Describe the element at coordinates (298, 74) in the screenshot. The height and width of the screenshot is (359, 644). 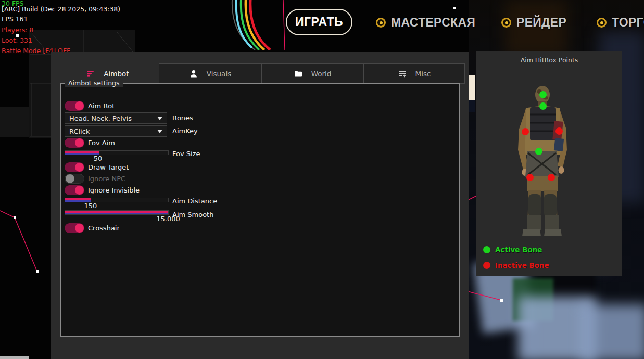
I see `folder-icon` at that location.